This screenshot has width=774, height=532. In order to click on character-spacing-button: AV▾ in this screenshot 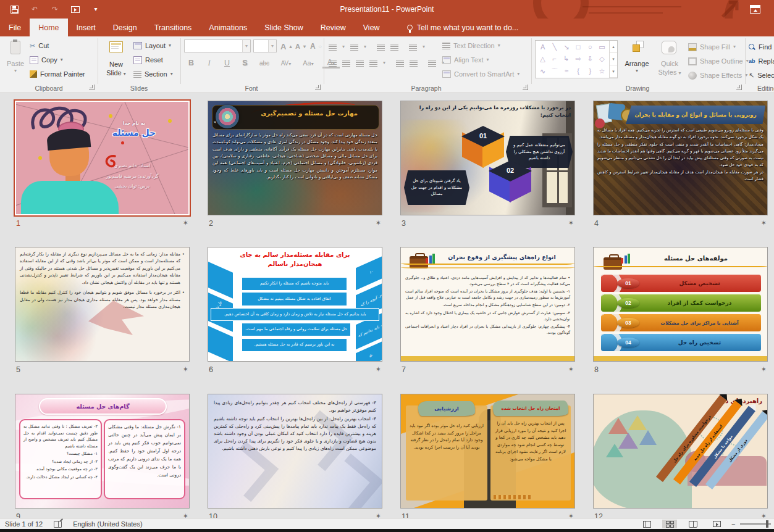, I will do `click(286, 63)`.